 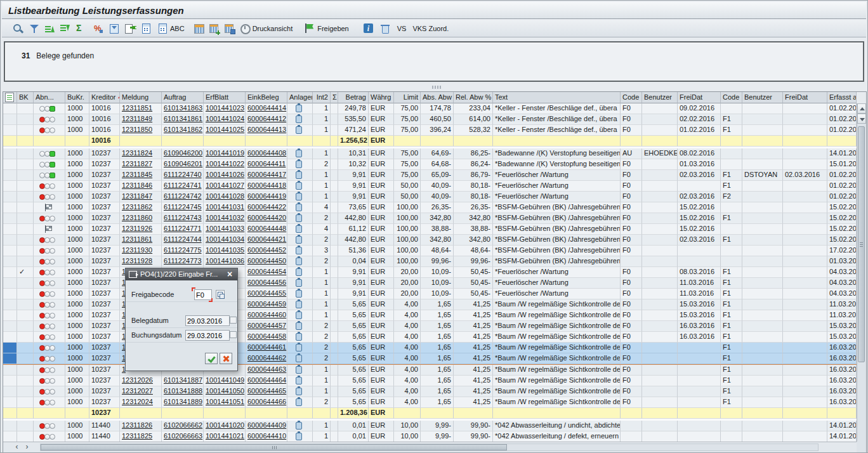 I want to click on erfblatt-link: 1001441028, so click(x=225, y=197).